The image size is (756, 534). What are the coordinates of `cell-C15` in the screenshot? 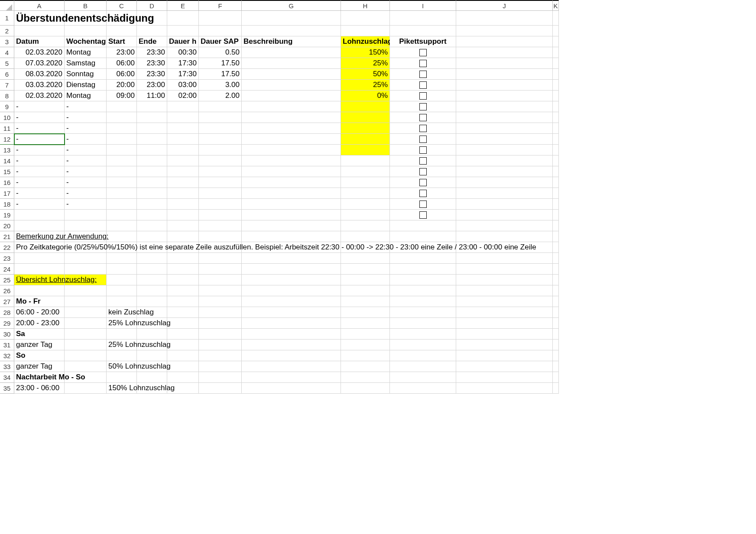 It's located at (122, 172).